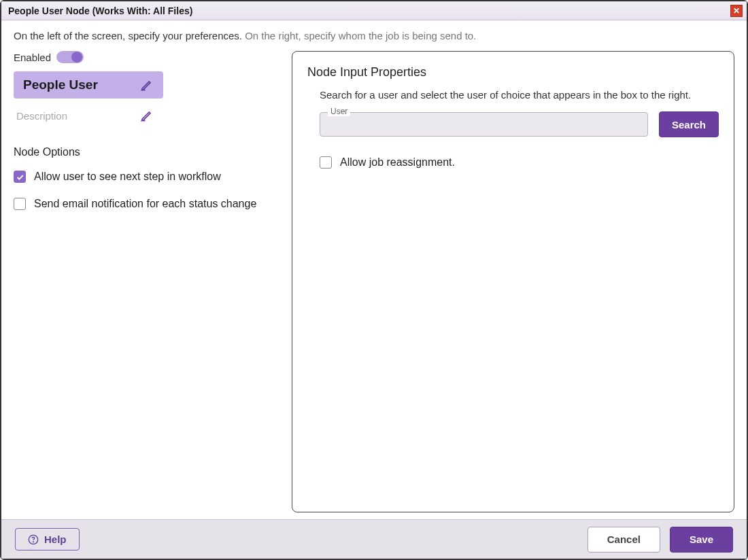  Describe the element at coordinates (374, 11) in the screenshot. I see `titlebar: People User Node (Works With: All Files)…` at that location.